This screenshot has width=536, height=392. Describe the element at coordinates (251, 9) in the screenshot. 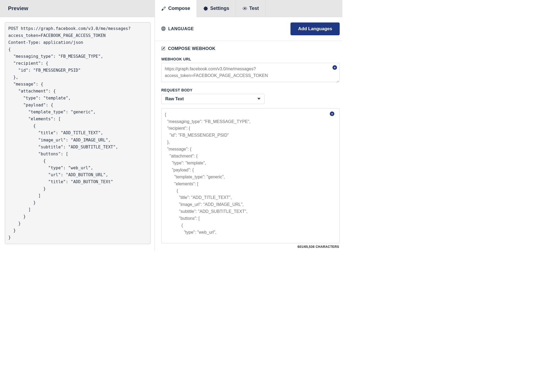

I see `tab-test: Test` at that location.